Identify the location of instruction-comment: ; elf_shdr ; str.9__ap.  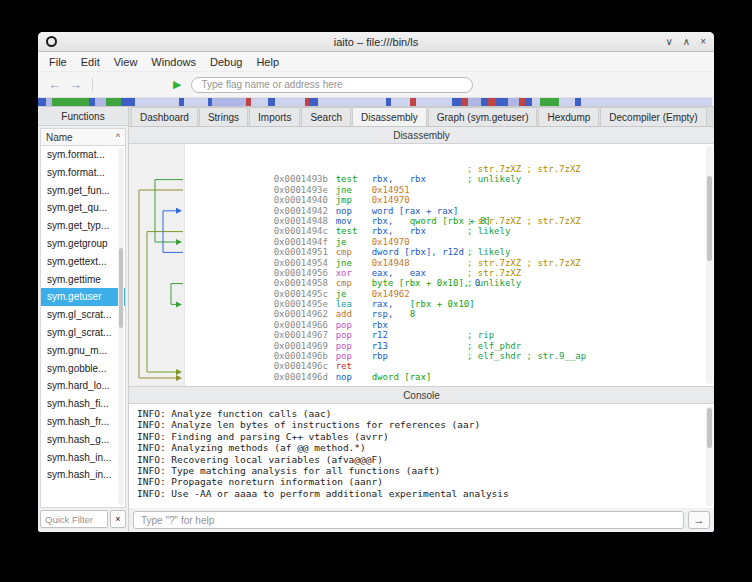
(526, 356).